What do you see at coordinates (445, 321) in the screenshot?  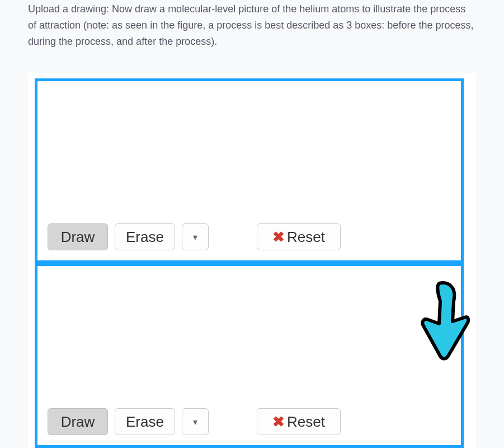 I see `down-arrow-icon` at bounding box center [445, 321].